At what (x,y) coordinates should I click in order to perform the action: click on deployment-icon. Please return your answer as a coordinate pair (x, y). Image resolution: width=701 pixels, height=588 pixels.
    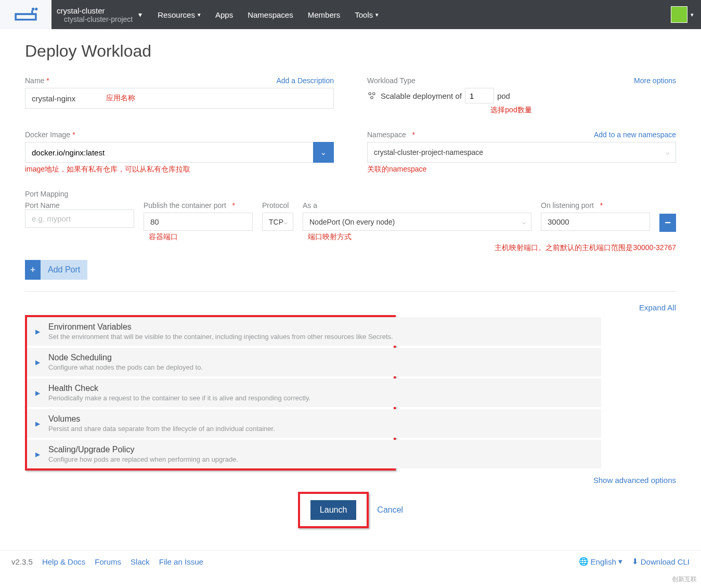
    Looking at the image, I should click on (372, 96).